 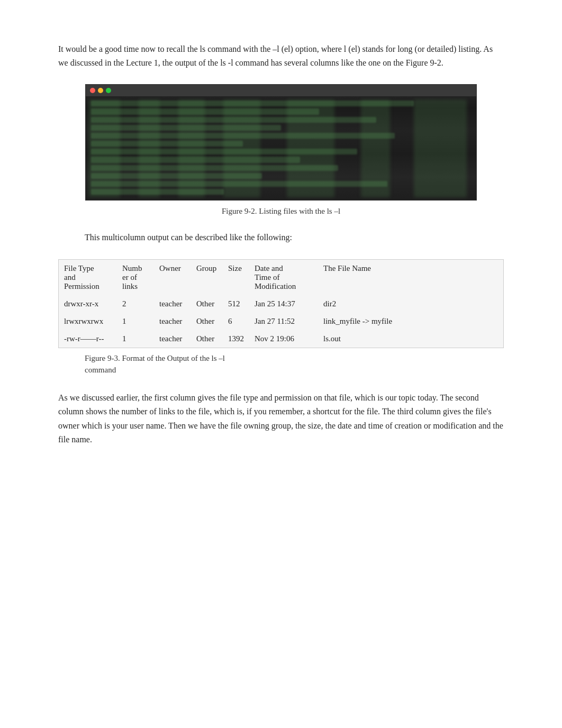 What do you see at coordinates (284, 322) in the screenshot?
I see `cell-date-2: Jan 27 11:52` at bounding box center [284, 322].